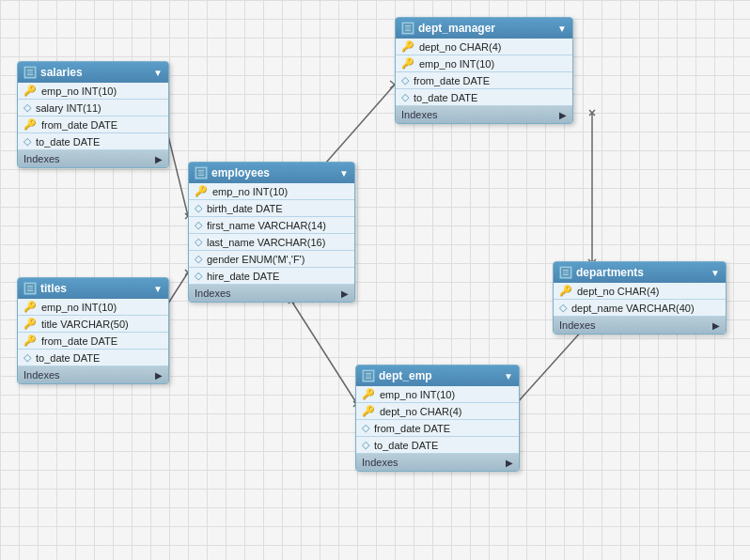 The width and height of the screenshot is (750, 560). I want to click on field-employees-1: 🔑 emp_no INT(10), so click(272, 192).